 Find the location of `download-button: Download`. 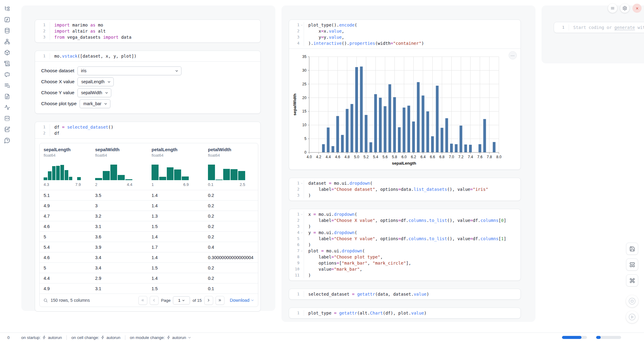

download-button: Download is located at coordinates (242, 300).